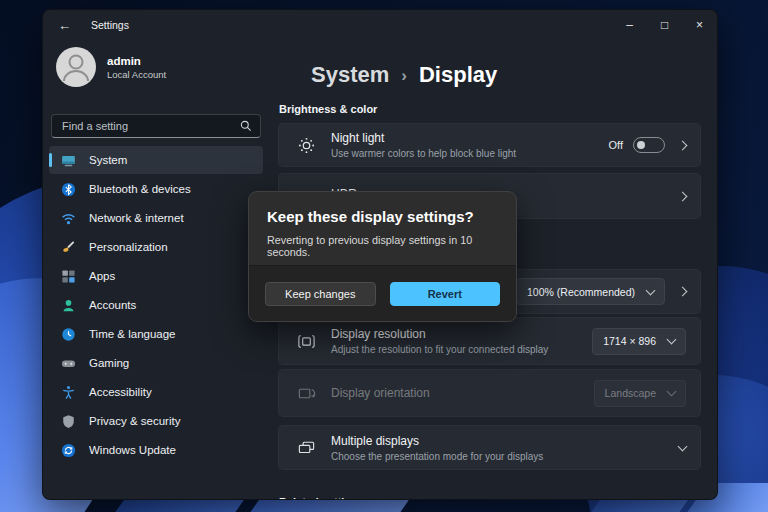  I want to click on maximize-button: □, so click(664, 25).